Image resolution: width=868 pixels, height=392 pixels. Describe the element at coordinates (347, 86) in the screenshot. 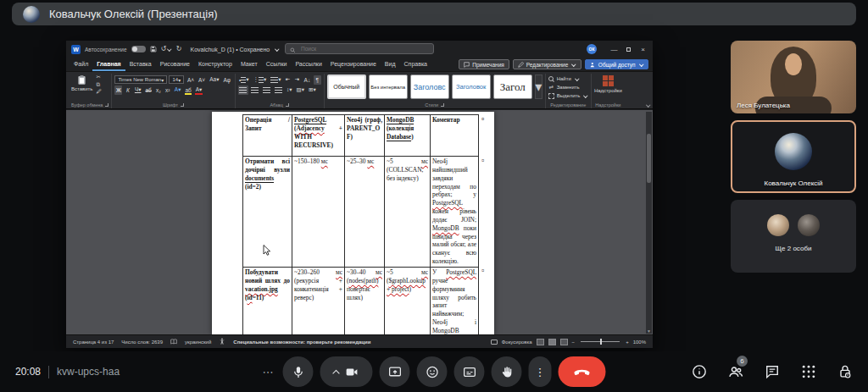

I see `style-card: Обычный` at that location.